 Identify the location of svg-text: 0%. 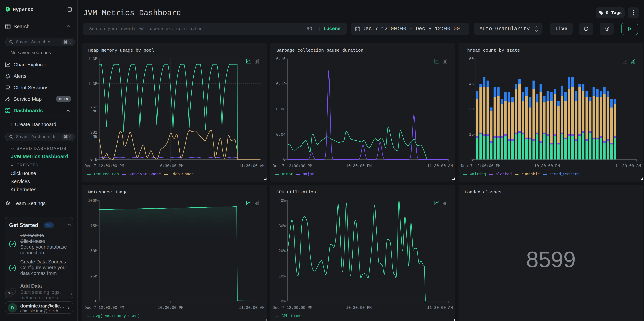
(283, 301).